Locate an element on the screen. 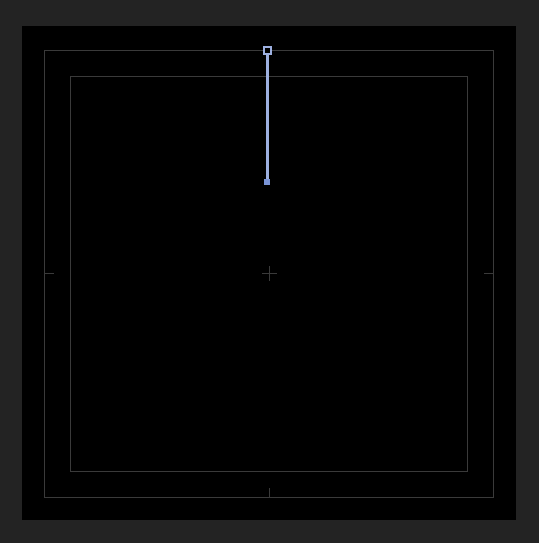 The image size is (539, 543). tick-bottom is located at coordinates (270, 493).